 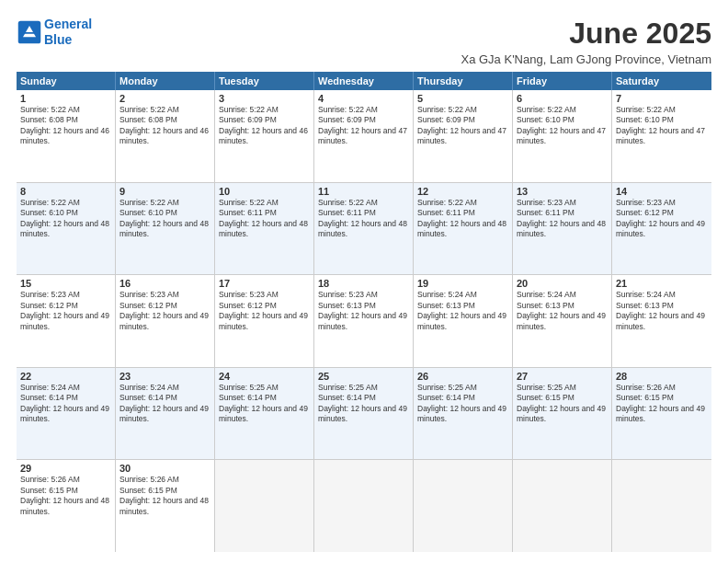 What do you see at coordinates (66, 98) in the screenshot?
I see `day-number: 1` at bounding box center [66, 98].